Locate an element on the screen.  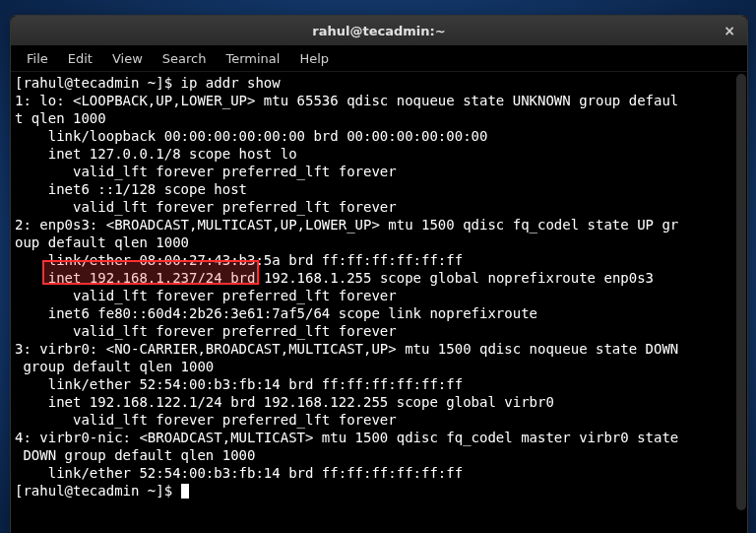
output-line: brd 192.168.1.255 scope global noprefixr… is located at coordinates (438, 278).